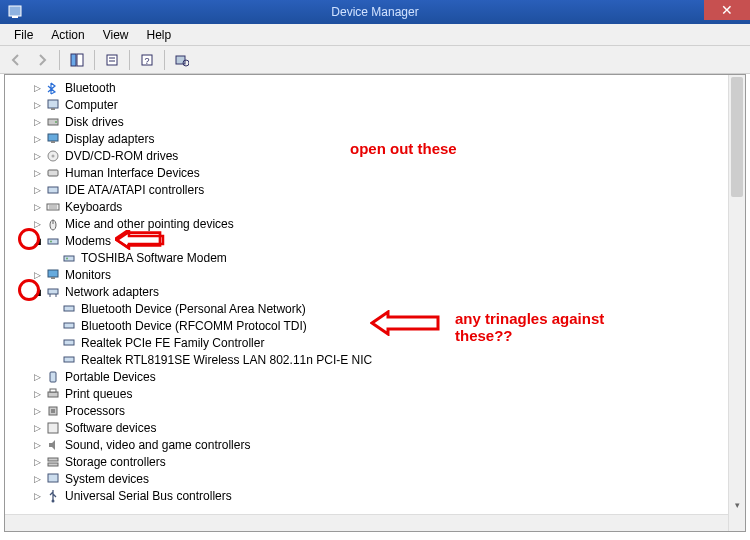 Image resolution: width=750 pixels, height=540 pixels. I want to click on node-label: Bluetooth Device (Personal Area Network), so click(194, 309).